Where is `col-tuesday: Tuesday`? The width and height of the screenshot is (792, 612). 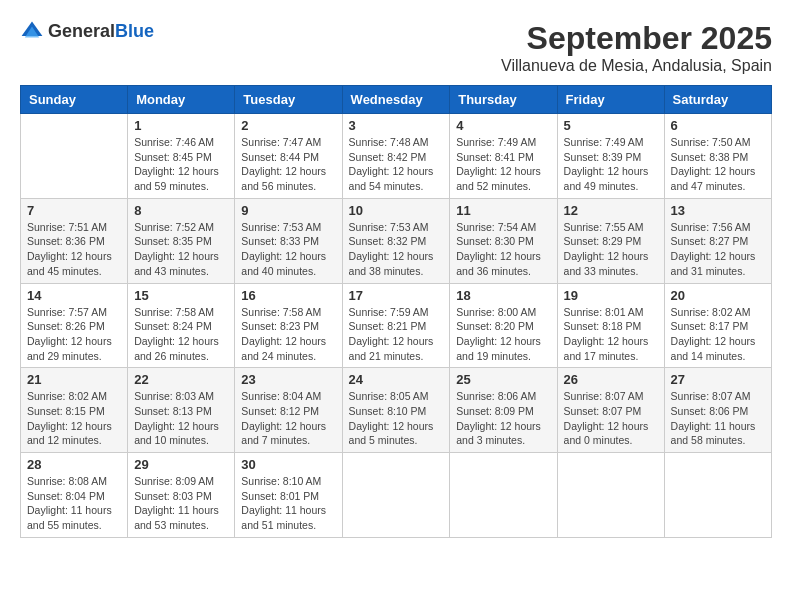
col-tuesday: Tuesday is located at coordinates (288, 100).